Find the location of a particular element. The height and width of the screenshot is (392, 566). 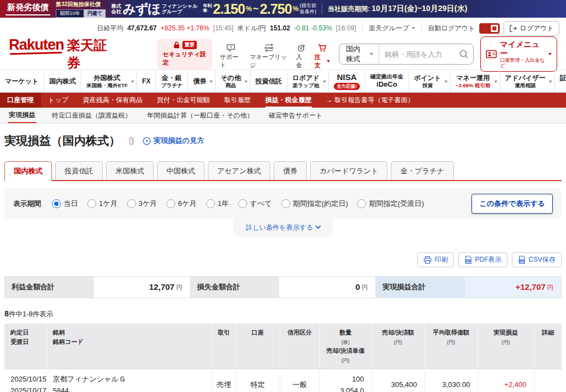

nikkei-change: +825.35 +1.76% is located at coordinates (185, 28).